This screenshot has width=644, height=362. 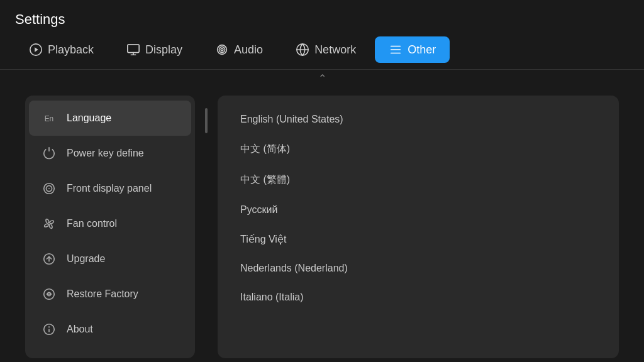 I want to click on display-panel-icon, so click(x=49, y=189).